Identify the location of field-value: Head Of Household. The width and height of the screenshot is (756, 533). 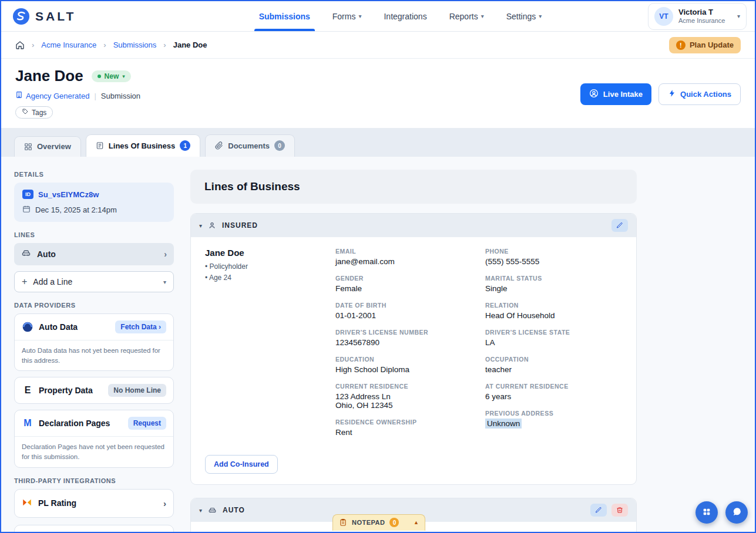
(553, 316).